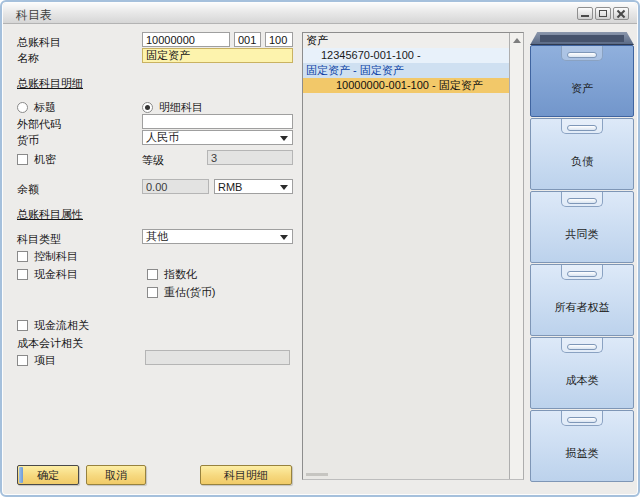  What do you see at coordinates (50, 214) in the screenshot?
I see `gl-properties-section-header: 总账科目属性` at bounding box center [50, 214].